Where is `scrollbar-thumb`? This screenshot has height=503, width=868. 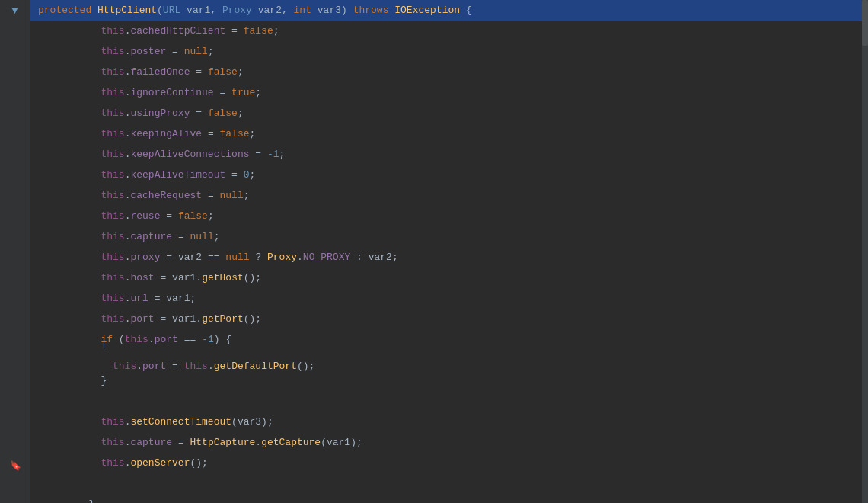
scrollbar-thumb is located at coordinates (865, 23).